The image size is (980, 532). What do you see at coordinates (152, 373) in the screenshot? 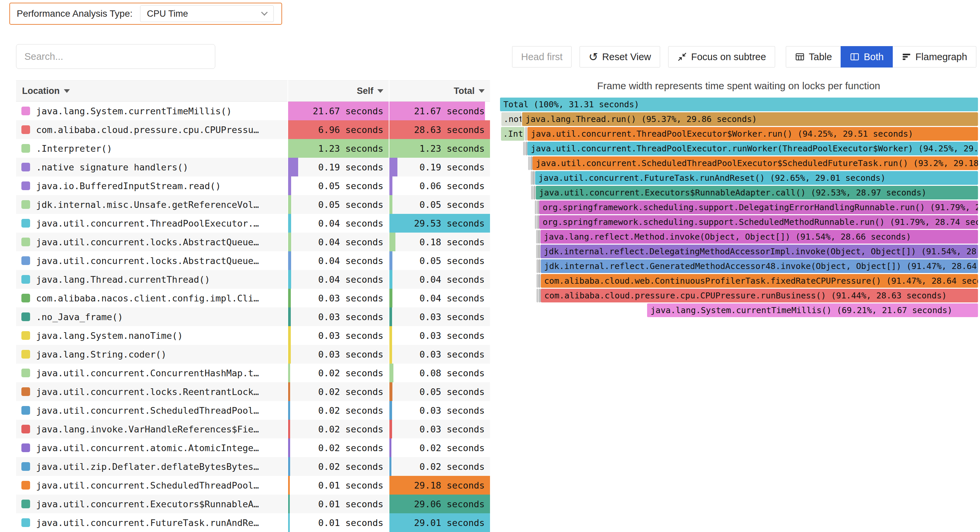
I see `location-cell: java.util.concurrent.ConcurrentHashMap.t…` at bounding box center [152, 373].